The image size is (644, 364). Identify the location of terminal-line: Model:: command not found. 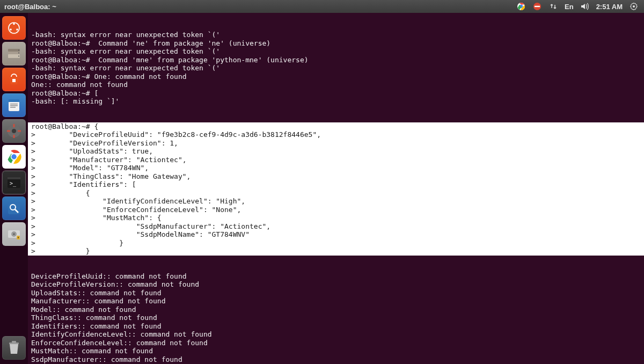
(336, 310).